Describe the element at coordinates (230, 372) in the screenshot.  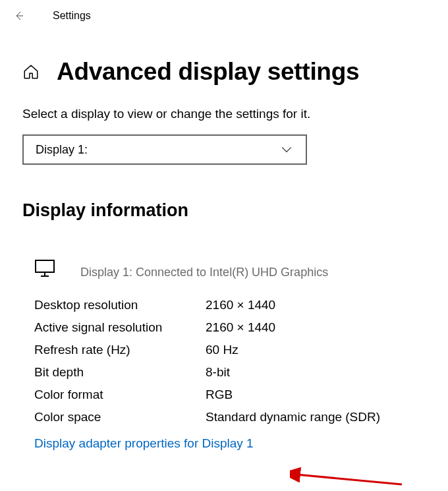
I see `spec-row-bit-depth: Bit depth 8-bit` at that location.